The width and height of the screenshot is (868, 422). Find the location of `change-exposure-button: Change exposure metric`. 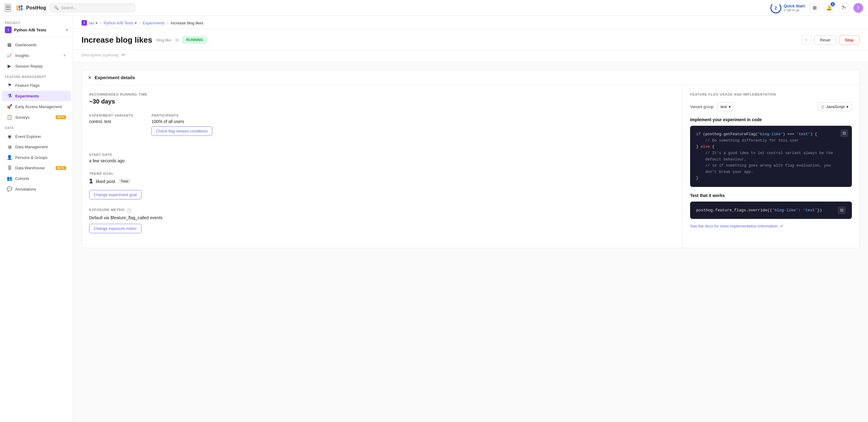

change-exposure-button: Change exposure metric is located at coordinates (115, 228).